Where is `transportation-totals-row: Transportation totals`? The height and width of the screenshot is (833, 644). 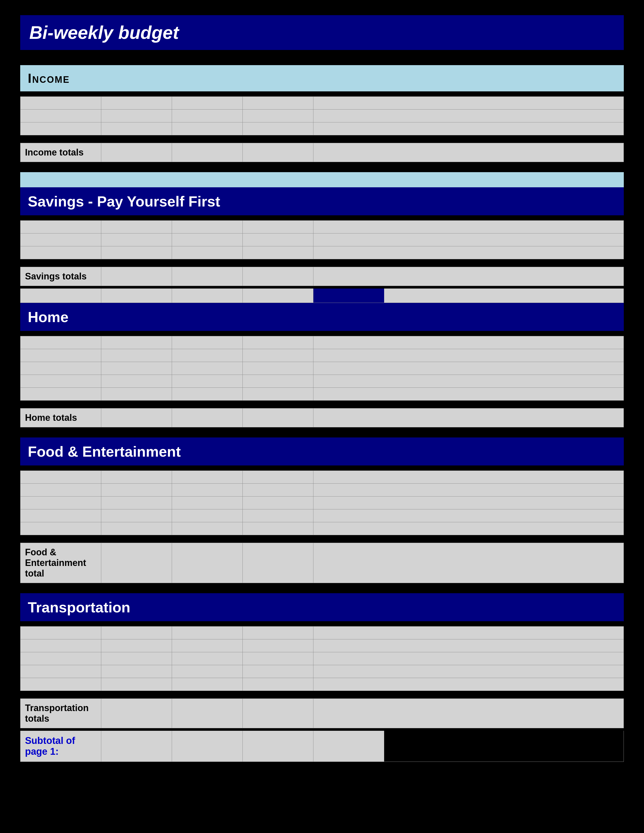 transportation-totals-row: Transportation totals is located at coordinates (322, 713).